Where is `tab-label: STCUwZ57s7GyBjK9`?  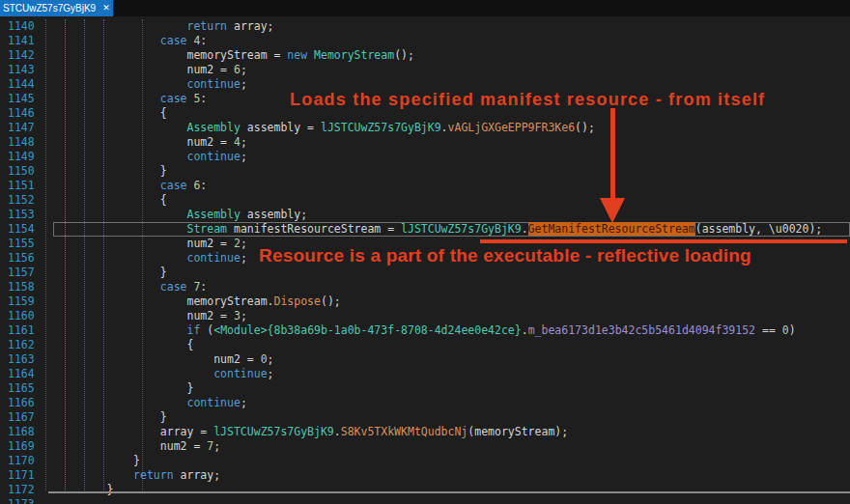 tab-label: STCUwZ57s7GyBjK9 is located at coordinates (49, 8).